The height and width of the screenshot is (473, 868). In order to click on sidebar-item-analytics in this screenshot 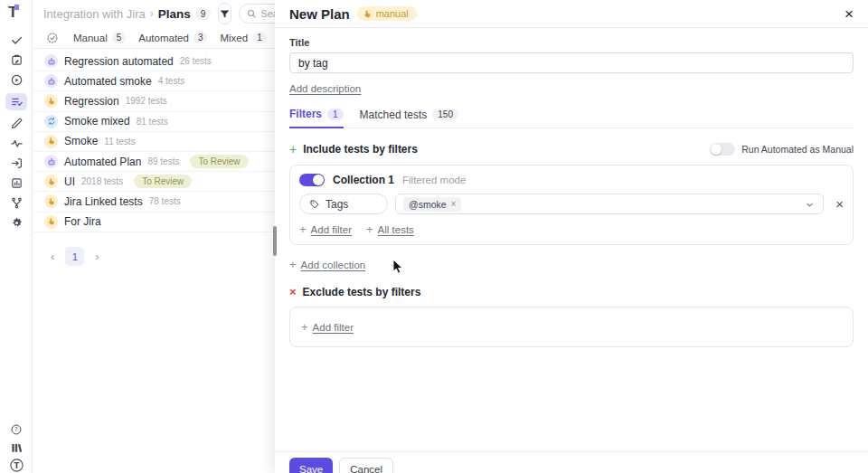, I will do `click(16, 143)`.